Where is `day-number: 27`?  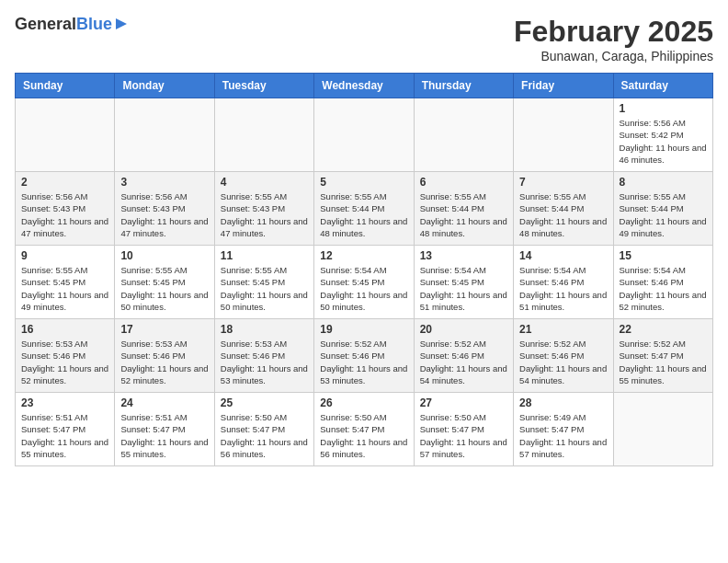 day-number: 27 is located at coordinates (463, 403).